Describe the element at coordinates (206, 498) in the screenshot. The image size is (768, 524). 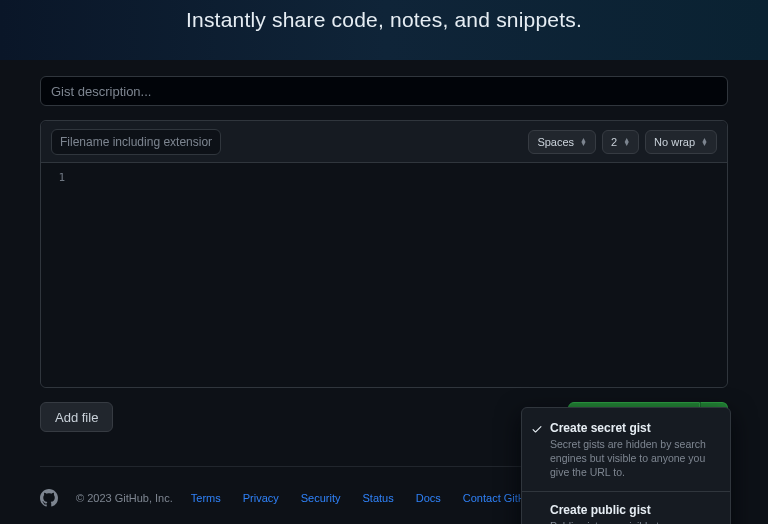
I see `footer-link-terms: Terms` at that location.